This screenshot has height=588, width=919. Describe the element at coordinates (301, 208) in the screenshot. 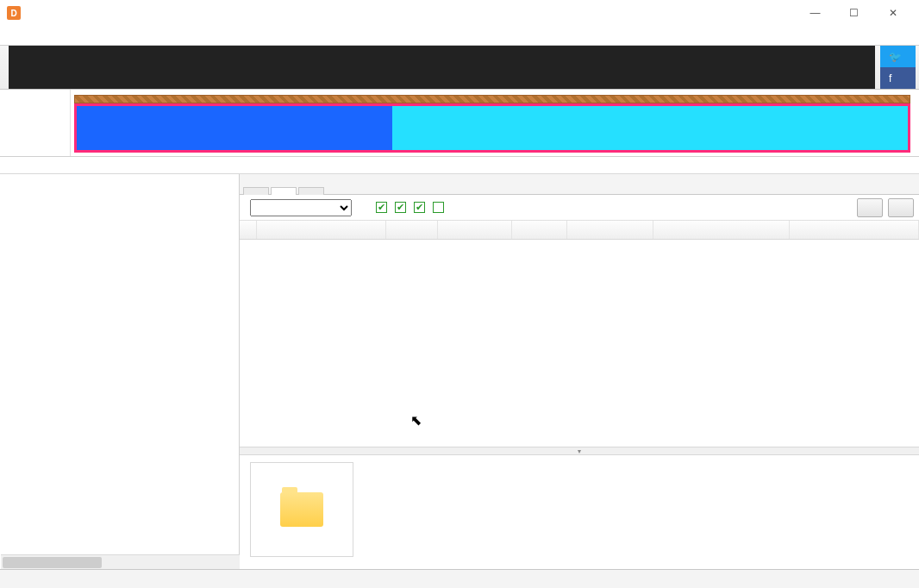

I see `name-filter-select` at that location.